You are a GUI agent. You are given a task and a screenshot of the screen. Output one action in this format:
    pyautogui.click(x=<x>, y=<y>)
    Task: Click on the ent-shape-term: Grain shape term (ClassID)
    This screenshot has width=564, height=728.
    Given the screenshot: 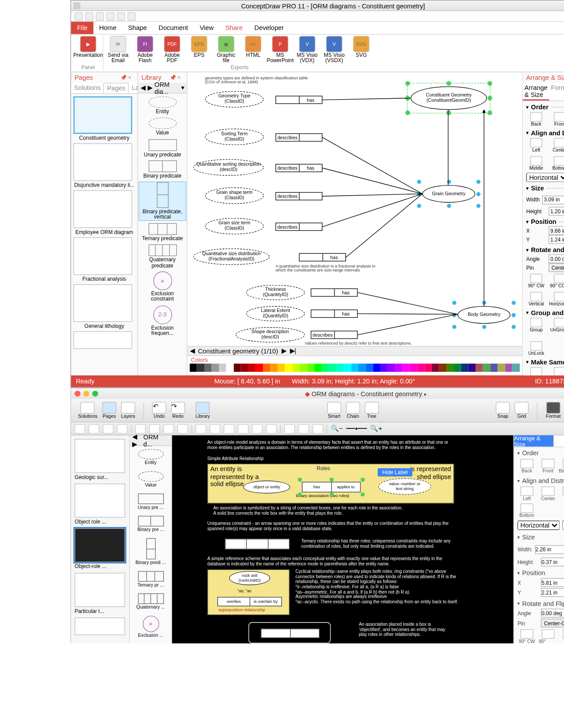 What is the action you would take?
    pyautogui.click(x=234, y=196)
    